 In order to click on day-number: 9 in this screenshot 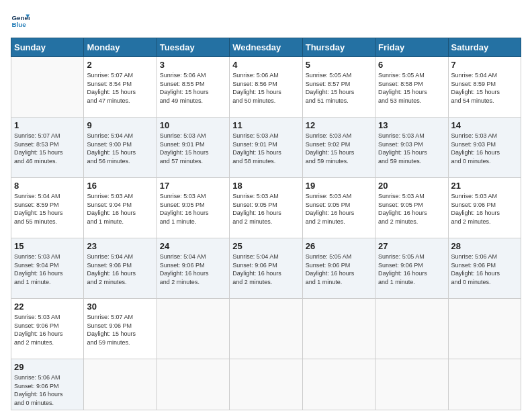, I will do `click(120, 125)`.